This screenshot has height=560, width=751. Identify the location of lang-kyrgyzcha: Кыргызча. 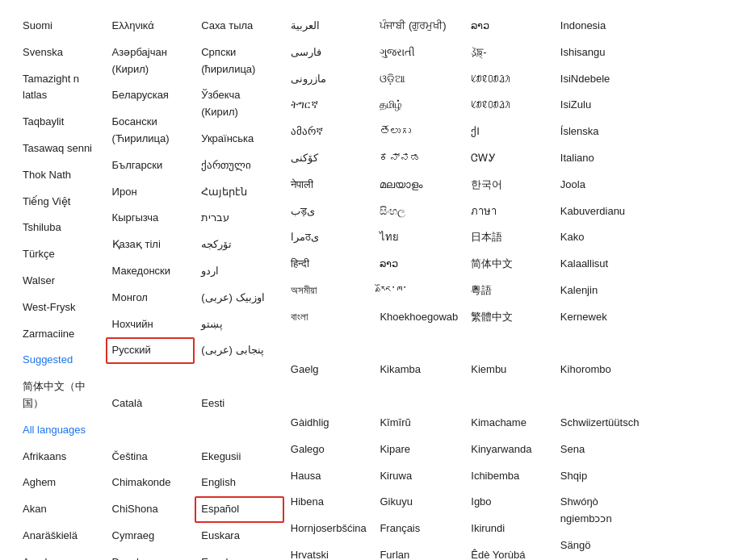
(150, 218).